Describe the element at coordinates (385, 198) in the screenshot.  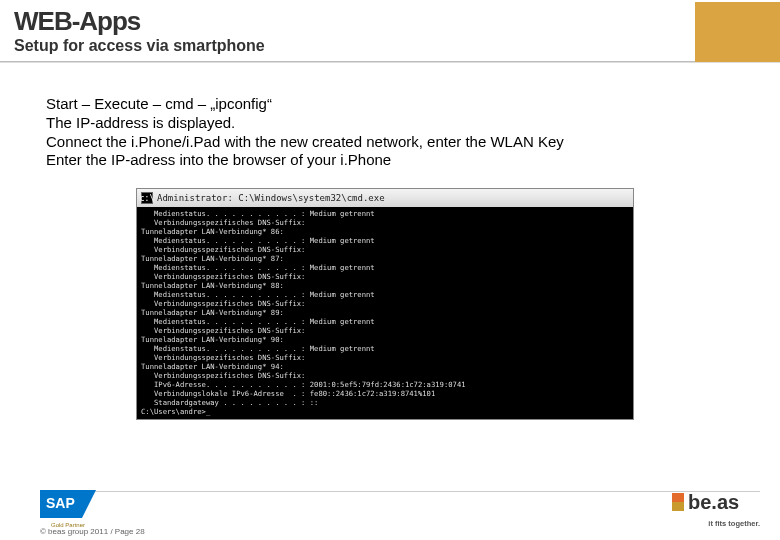
I see `cmd-titlebar: c:\ Administrator: C:\Windows\system32\c…` at that location.